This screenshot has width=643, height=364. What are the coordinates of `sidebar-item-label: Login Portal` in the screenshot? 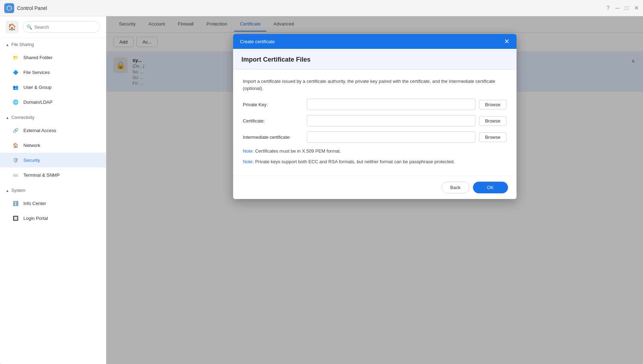 It's located at (35, 218).